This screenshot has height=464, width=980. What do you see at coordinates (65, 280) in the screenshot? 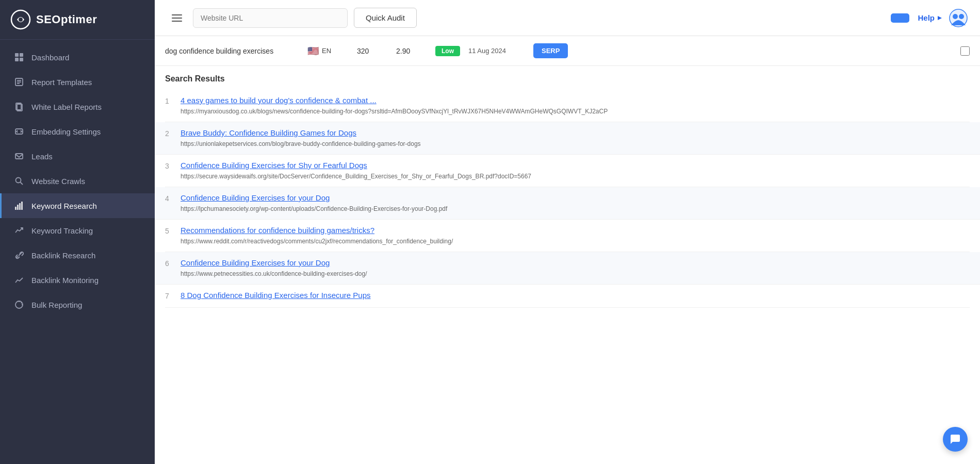
I see `sidebar-item-backlink-monitoring-label: Backlink Monitoring` at bounding box center [65, 280].